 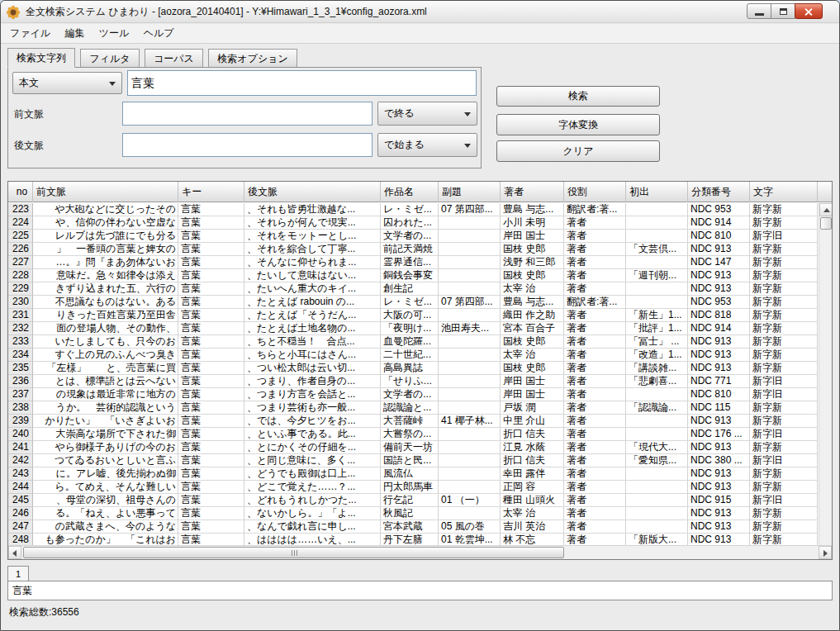 What do you see at coordinates (413, 448) in the screenshot?
I see `table-row: 241やら御様子ありげの今のお言葉、とにかくその仔細を...備前天一坊江見 水蔭…` at bounding box center [413, 448].